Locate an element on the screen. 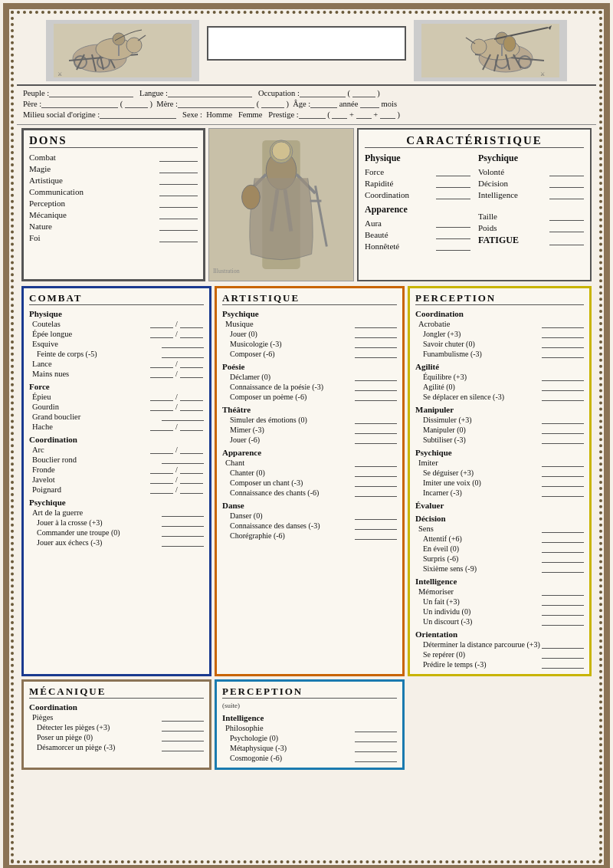  prestige-sub3 is located at coordinates (388, 115).